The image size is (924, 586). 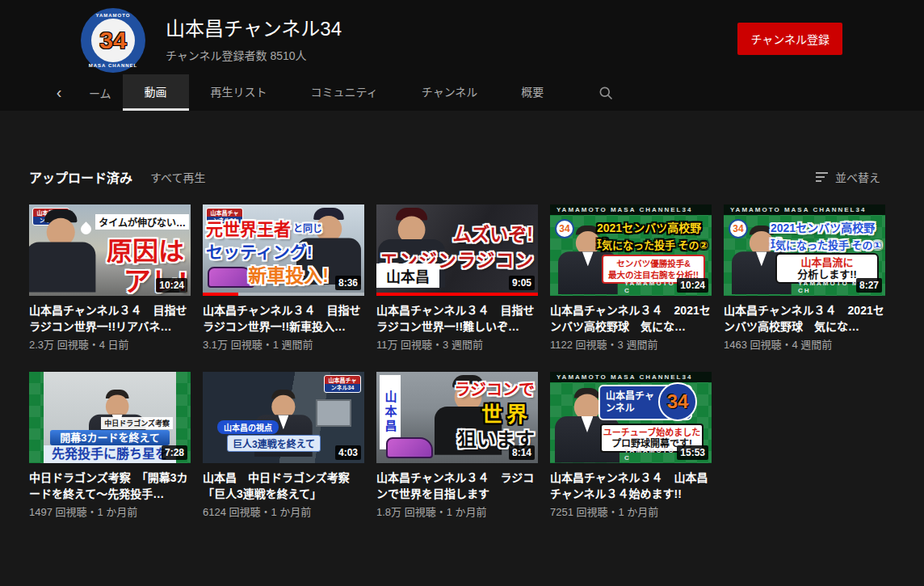 I want to click on video-thumbnail: 山本昌チャンネル34 タイムが伸びない… 原因は アレ! 10:24, so click(x=110, y=251).